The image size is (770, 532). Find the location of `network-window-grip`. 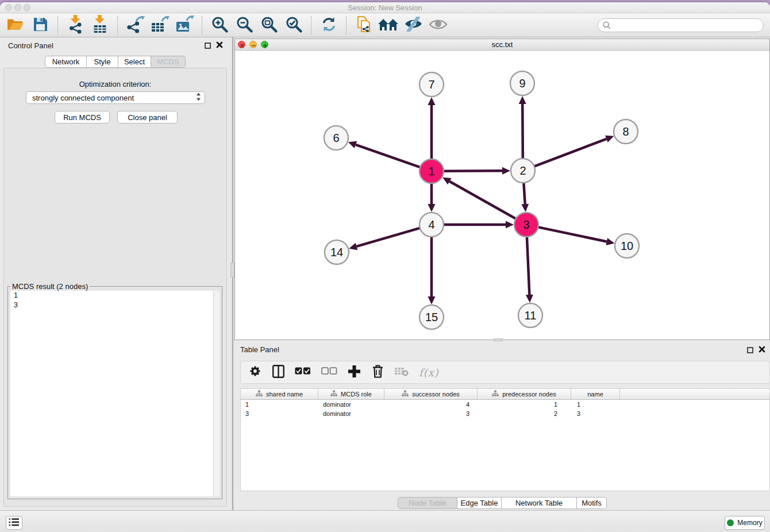

network-window-grip is located at coordinates (498, 340).